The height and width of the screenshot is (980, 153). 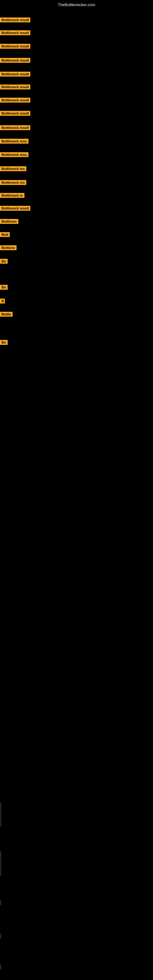 What do you see at coordinates (9, 221) in the screenshot?
I see `bottleneck-badge: Bottlenec` at bounding box center [9, 221].